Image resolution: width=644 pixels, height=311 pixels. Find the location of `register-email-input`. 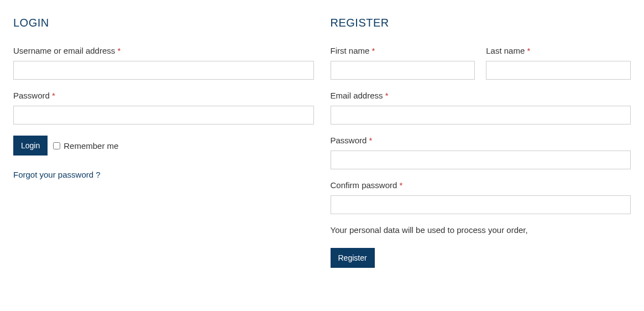

register-email-input is located at coordinates (481, 115).